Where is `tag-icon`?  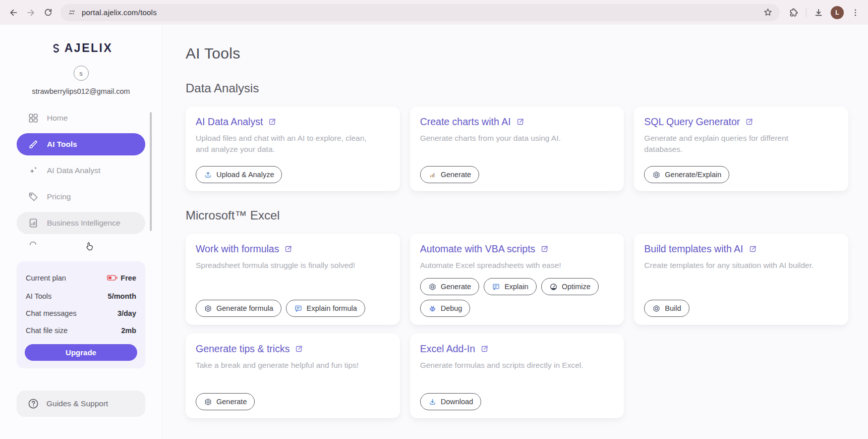 tag-icon is located at coordinates (33, 197).